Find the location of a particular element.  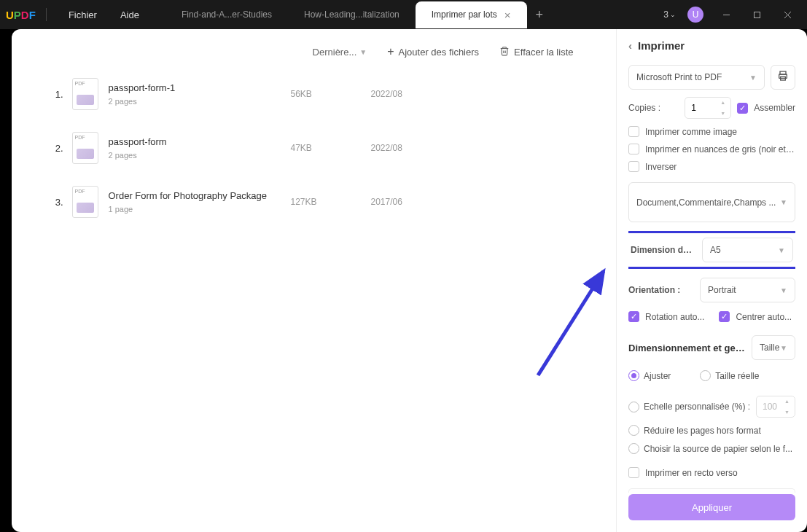

tab-how-leading: How-Leading...italization is located at coordinates (351, 15).